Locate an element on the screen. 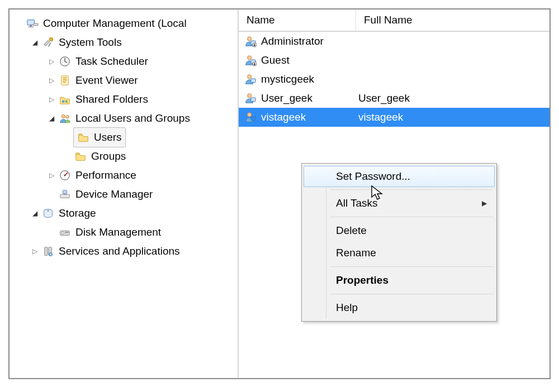 Image resolution: width=559 pixels, height=392 pixels. list-item: Guest is located at coordinates (394, 60).